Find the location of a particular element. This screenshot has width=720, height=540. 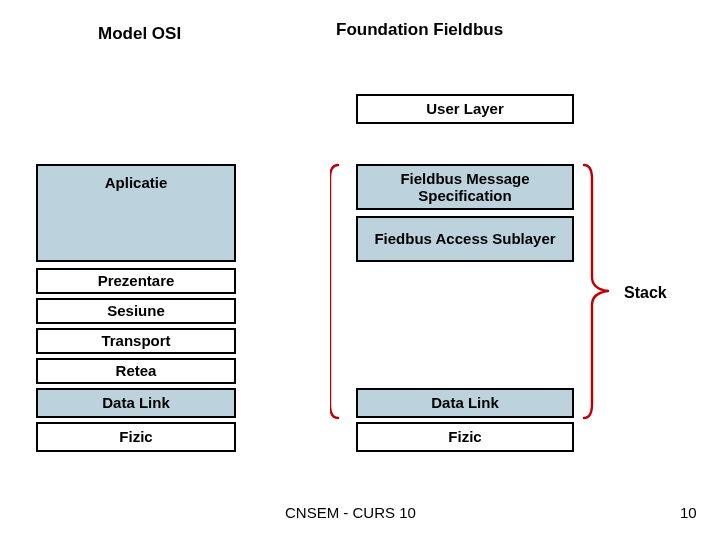

osi-session: Sesiune is located at coordinates (136, 311).